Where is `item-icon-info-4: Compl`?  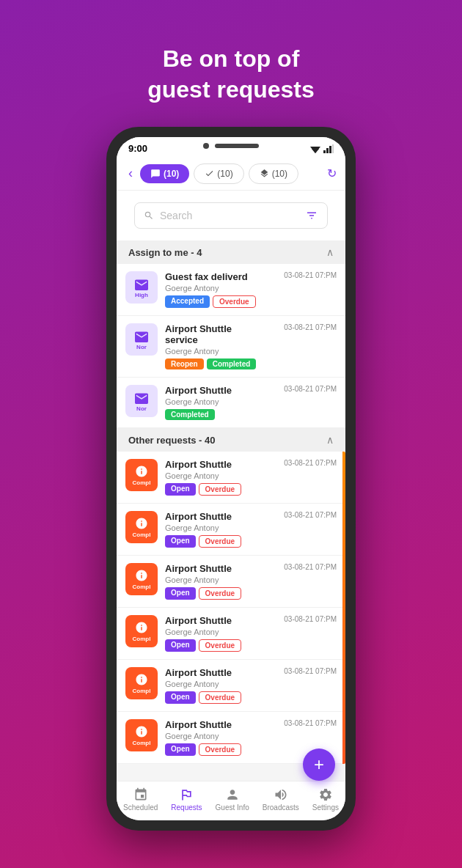
item-icon-info-4: Compl is located at coordinates (142, 631).